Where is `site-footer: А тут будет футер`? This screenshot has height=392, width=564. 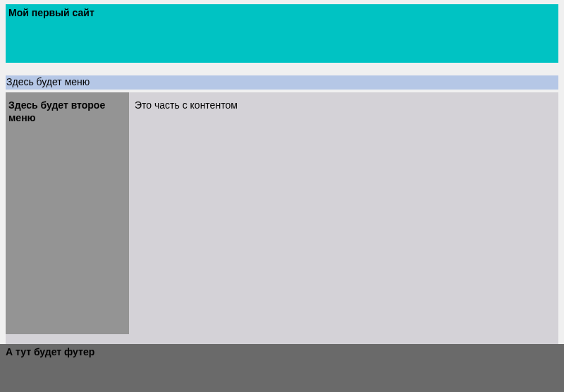
site-footer: А тут будет футер is located at coordinates (282, 368).